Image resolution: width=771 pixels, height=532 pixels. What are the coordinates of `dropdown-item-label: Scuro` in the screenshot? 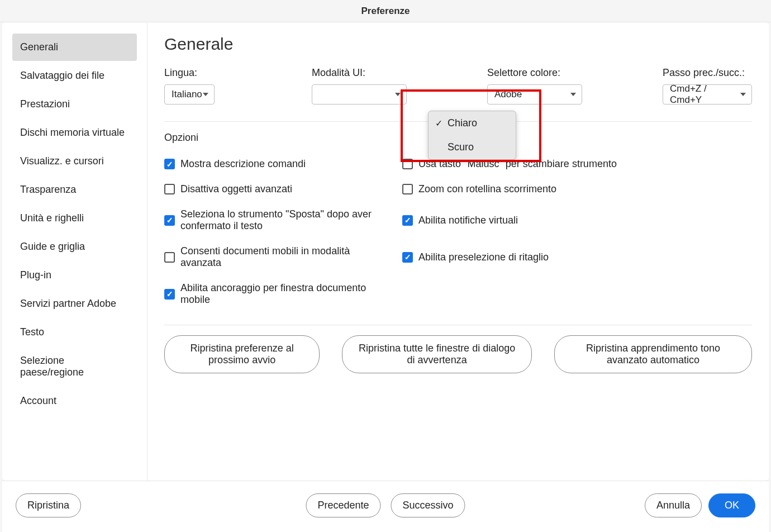 It's located at (460, 148).